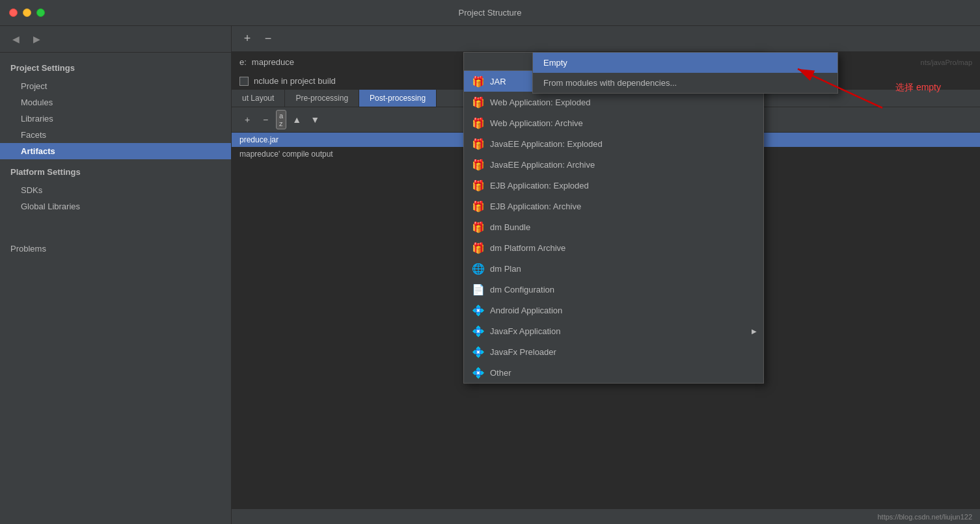  Describe the element at coordinates (614, 331) in the screenshot. I see `menu-item-javafx-application: 💠 JavaFx Application ▶` at that location.